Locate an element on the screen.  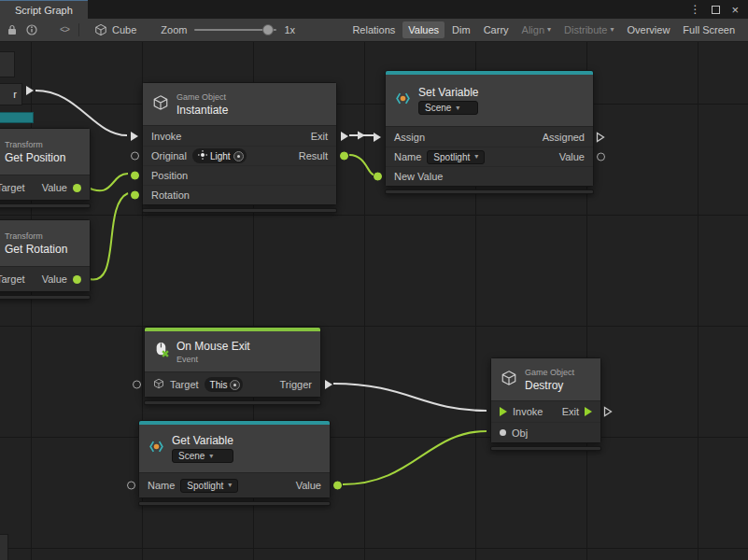
toolbar-button-carry: Carry is located at coordinates (497, 30).